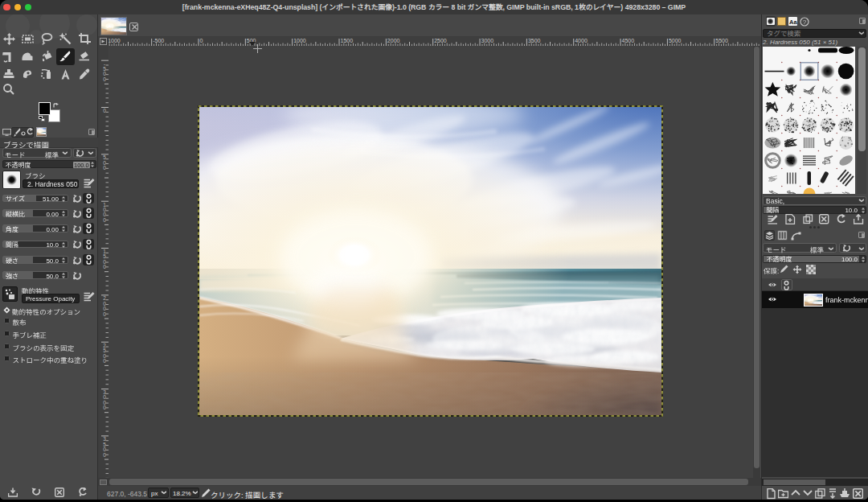  Describe the element at coordinates (534, 40) in the screenshot. I see `svg-text: 3500` at that location.